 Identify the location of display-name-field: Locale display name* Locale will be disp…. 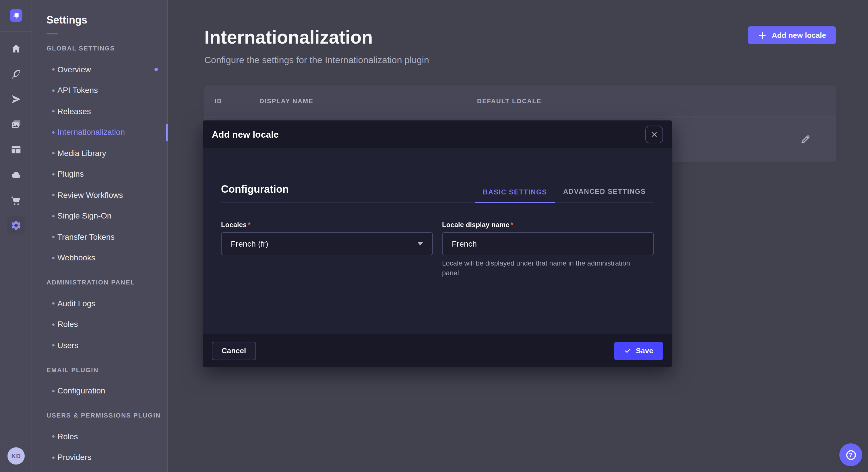
(548, 249).